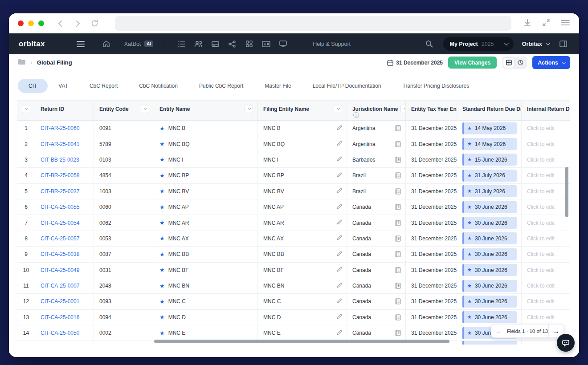 The width and height of the screenshot is (588, 365). I want to click on table-row: 10 CIT-CA-25-0049 0031 ★ MNC BF MNC BF C…, so click(294, 271).